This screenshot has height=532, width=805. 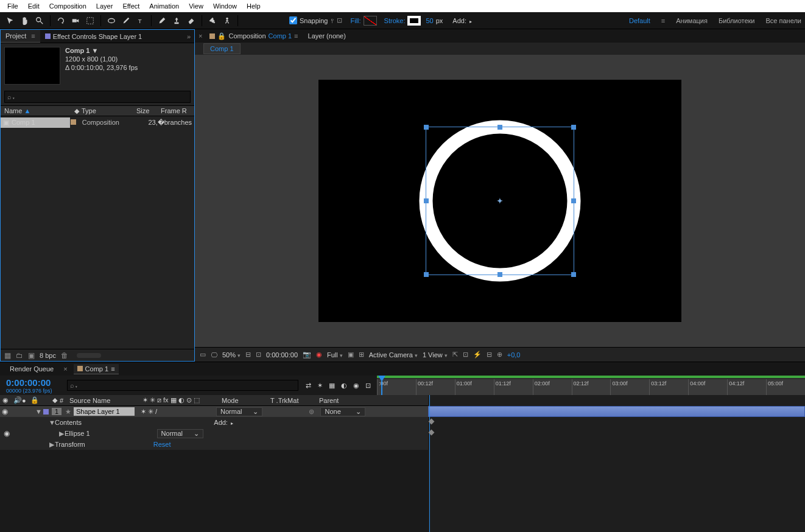 I want to click on clone-tool, so click(x=177, y=21).